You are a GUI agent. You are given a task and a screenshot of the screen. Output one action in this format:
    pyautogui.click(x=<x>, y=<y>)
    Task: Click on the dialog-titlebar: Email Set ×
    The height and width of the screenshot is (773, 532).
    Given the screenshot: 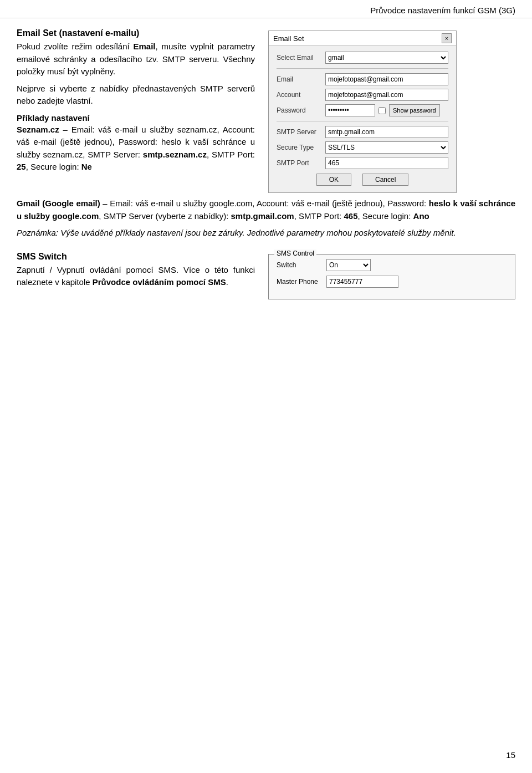 What is the action you would take?
    pyautogui.click(x=362, y=39)
    